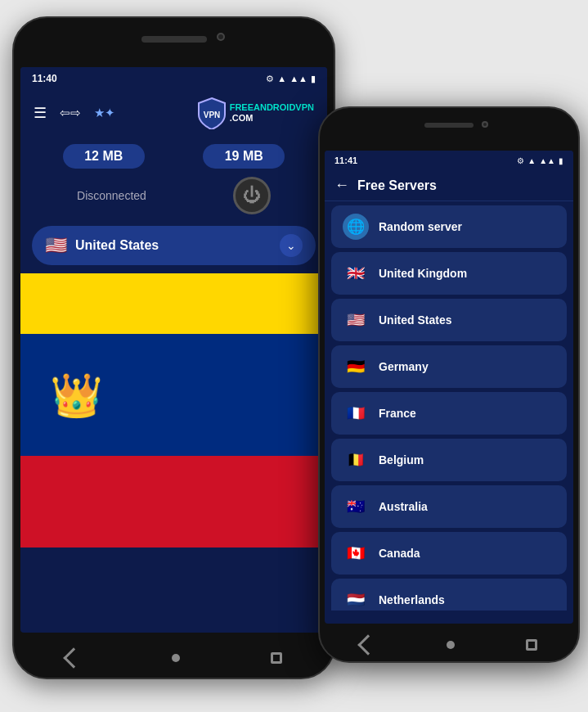  I want to click on back-nav-button, so click(74, 658).